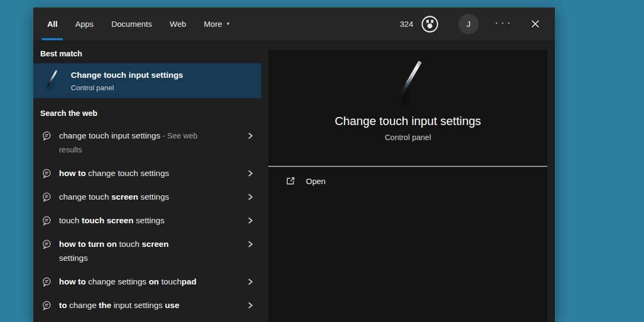  I want to click on suggestion-text: how to change settings on touchpad, so click(144, 282).